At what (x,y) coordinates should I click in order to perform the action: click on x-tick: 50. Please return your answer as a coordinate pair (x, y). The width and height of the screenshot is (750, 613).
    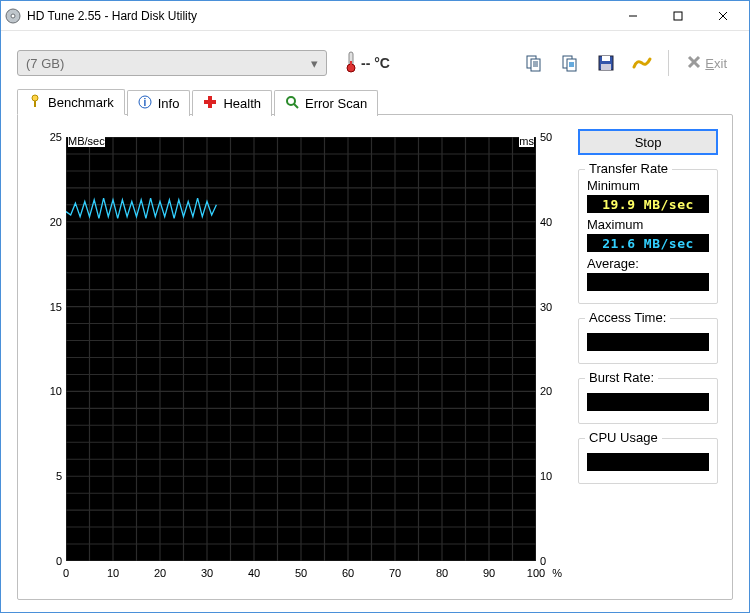
    Looking at the image, I should click on (301, 573).